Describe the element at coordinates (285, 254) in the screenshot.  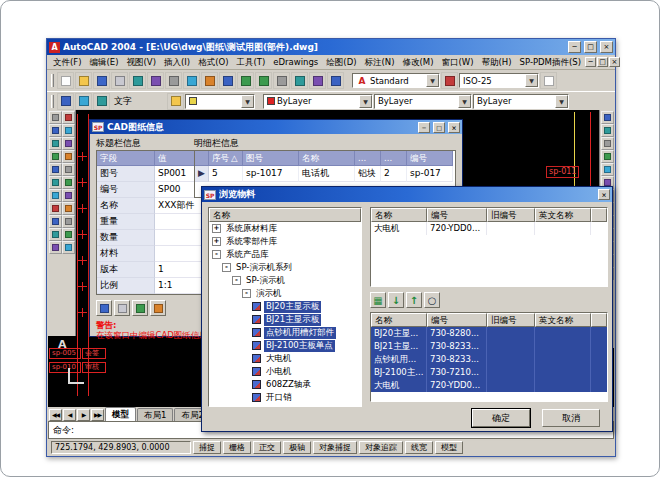
I see `tree-node: -系统产品库` at that location.